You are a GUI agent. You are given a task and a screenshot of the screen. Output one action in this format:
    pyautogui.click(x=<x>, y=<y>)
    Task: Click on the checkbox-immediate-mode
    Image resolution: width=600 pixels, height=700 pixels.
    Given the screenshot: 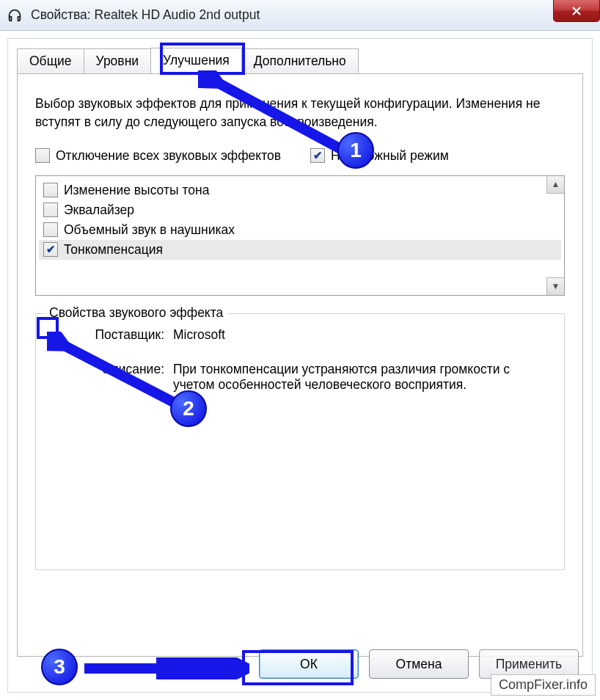 What is the action you would take?
    pyautogui.click(x=318, y=156)
    